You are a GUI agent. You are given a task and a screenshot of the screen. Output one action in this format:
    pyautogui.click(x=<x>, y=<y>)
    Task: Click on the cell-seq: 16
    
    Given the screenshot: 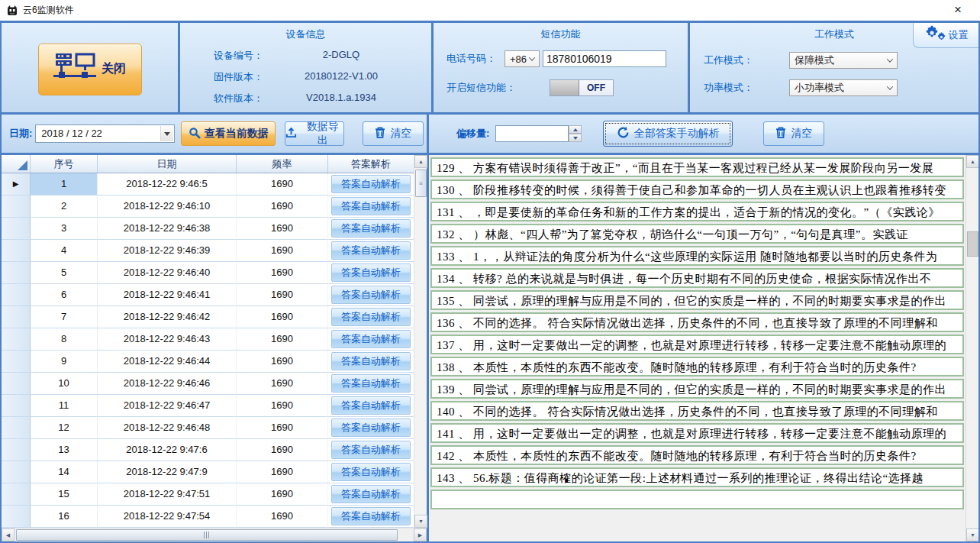 What is the action you would take?
    pyautogui.click(x=64, y=516)
    